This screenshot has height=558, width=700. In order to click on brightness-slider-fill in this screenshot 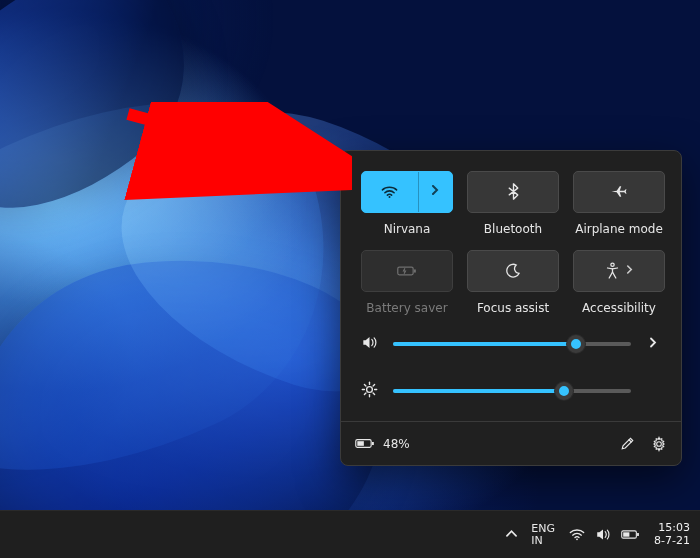, I will do `click(478, 391)`.